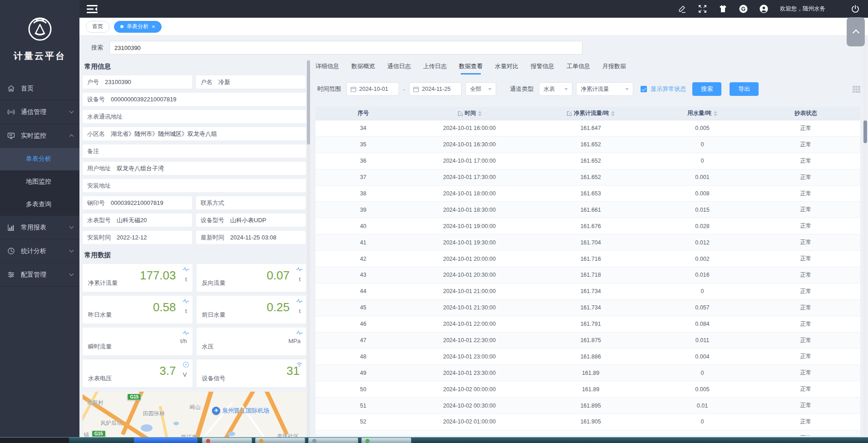 This screenshot has height=443, width=868. Describe the element at coordinates (469, 405) in the screenshot. I see `table-cell: 2024-10-02 00:30:00` at that location.